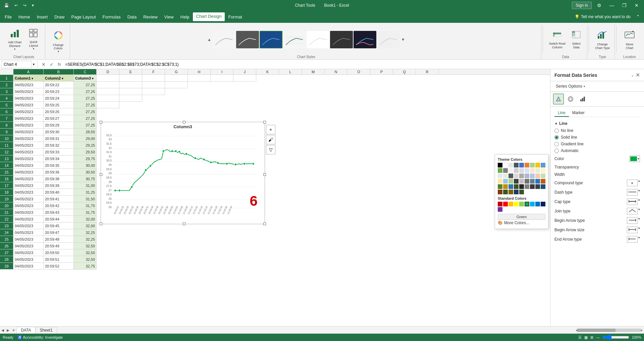 This screenshot has width=644, height=341. What do you see at coordinates (7, 132) in the screenshot?
I see `row-header-9: 9` at bounding box center [7, 132].